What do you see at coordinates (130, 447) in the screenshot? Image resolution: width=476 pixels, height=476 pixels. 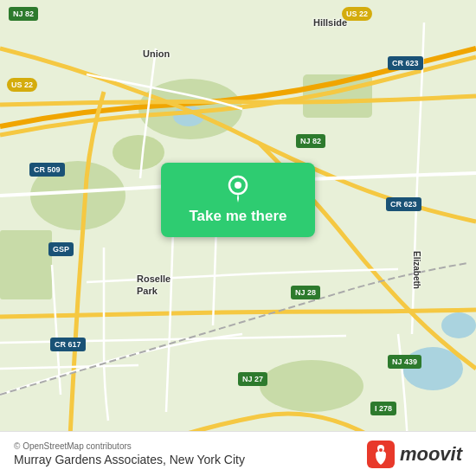 I see `copyright-text: © OpenStreetMap contributors` at bounding box center [130, 447].